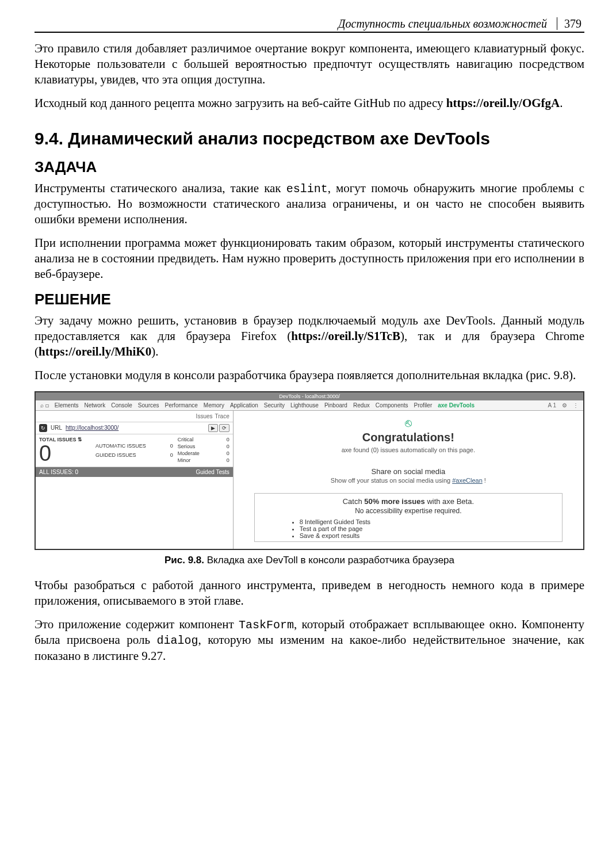 This screenshot has width=616, height=863. I want to click on subtab-issues: Issues, so click(205, 417).